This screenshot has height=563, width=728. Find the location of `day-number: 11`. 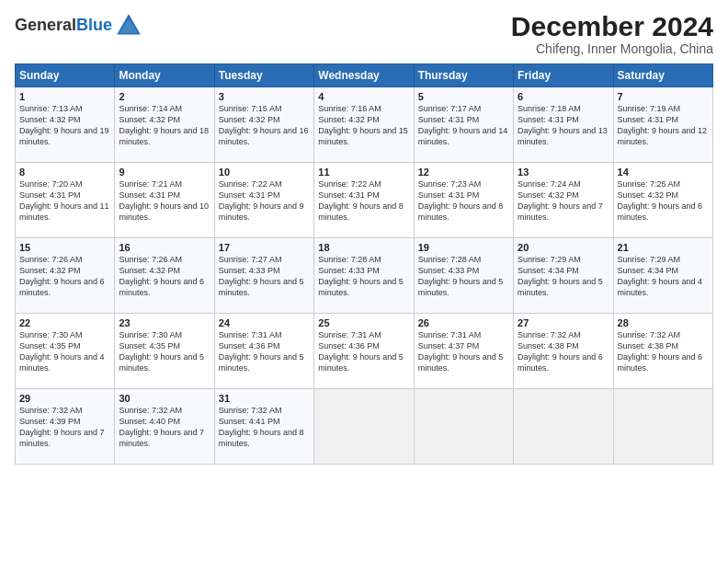

day-number: 11 is located at coordinates (364, 172).